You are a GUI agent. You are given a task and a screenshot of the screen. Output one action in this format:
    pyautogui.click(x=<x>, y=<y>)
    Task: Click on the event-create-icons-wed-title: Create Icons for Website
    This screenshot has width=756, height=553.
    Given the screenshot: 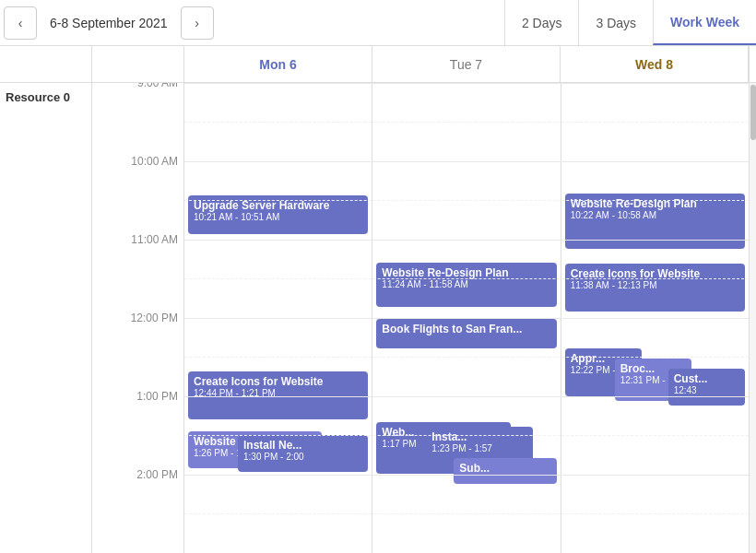 What is the action you would take?
    pyautogui.click(x=655, y=274)
    